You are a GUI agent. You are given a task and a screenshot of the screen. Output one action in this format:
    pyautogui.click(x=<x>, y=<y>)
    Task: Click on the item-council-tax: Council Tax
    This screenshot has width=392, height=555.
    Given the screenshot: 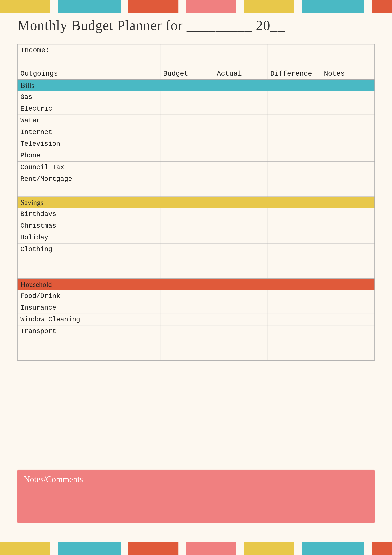 What is the action you would take?
    pyautogui.click(x=89, y=167)
    